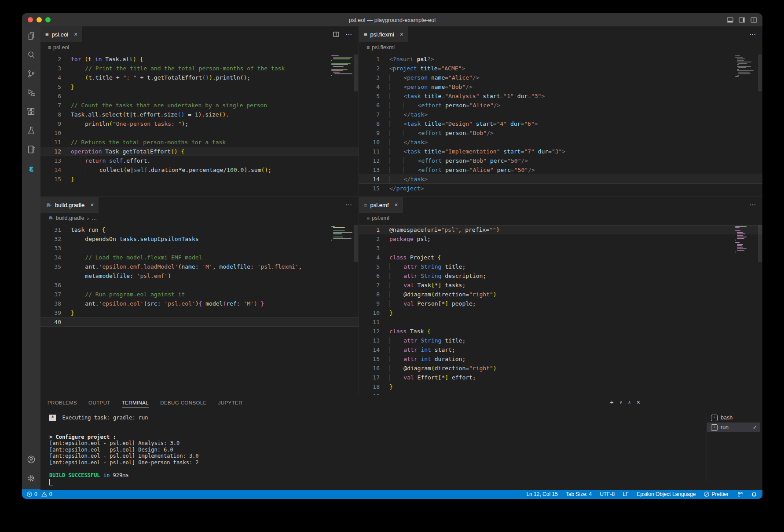 This screenshot has width=784, height=532. Describe the element at coordinates (200, 218) in the screenshot. I see `breadcrumb: build.gradle › …` at that location.